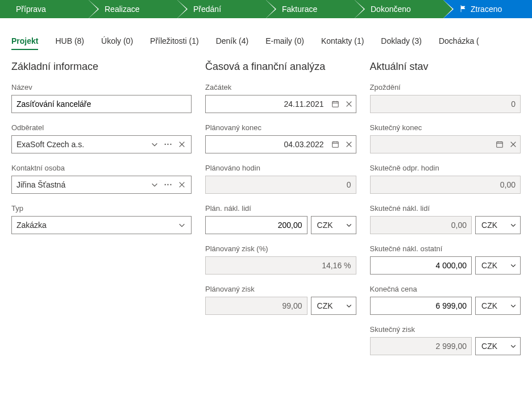 Image resolution: width=532 pixels, height=399 pixels. Describe the element at coordinates (101, 127) in the screenshot. I see `label-customer: Odběratel` at that location.